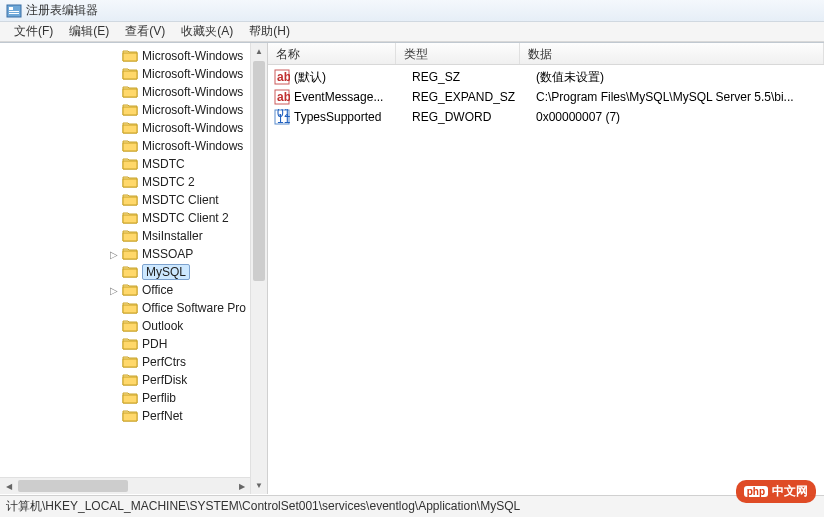  Describe the element at coordinates (263, 506) in the screenshot. I see `statusbar-path: 计算机\HKEY_LOCAL_MACHINE\SYSTEM\ControlSet…` at that location.